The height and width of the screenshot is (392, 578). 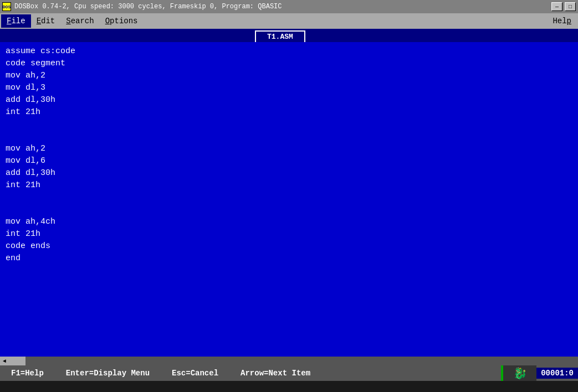 I want to click on menu-help-label: Help, so click(x=562, y=21).